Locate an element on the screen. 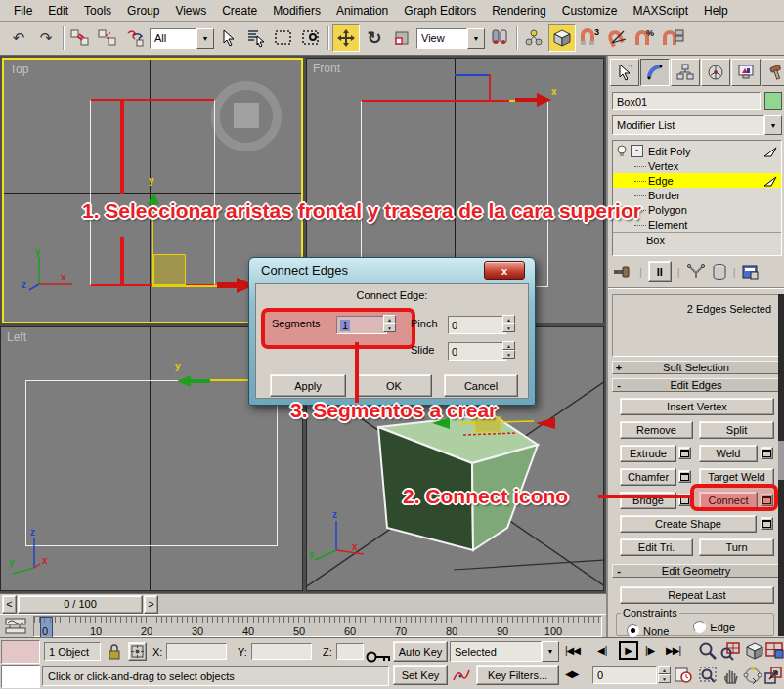  maxscript-mini-listener-white is located at coordinates (21, 676).